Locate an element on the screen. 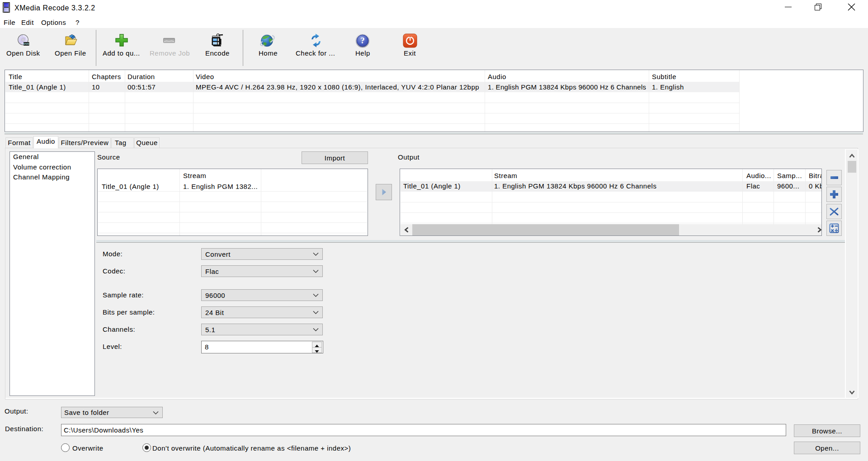 The width and height of the screenshot is (868, 461). svg-text: DVD is located at coordinates (26, 44).